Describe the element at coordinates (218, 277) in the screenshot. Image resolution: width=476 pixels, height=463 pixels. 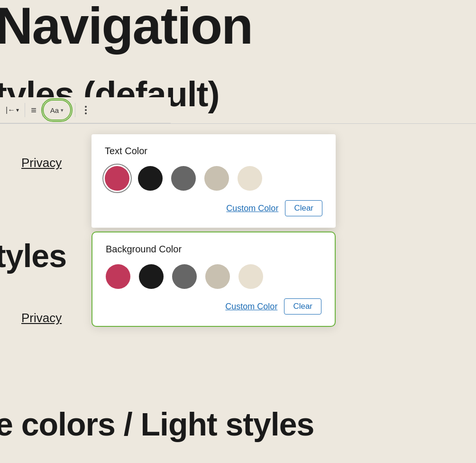
I see `bg-color-swatch-light-tan` at that location.